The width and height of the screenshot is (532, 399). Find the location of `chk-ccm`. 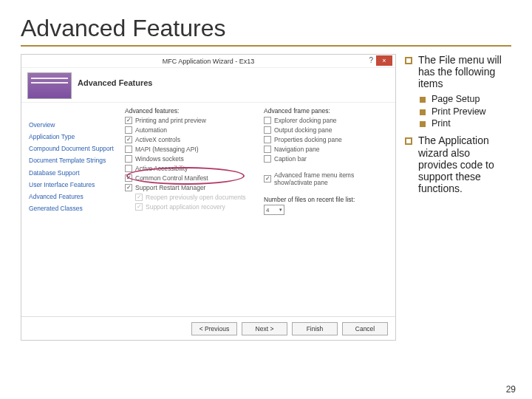

chk-ccm is located at coordinates (129, 178).